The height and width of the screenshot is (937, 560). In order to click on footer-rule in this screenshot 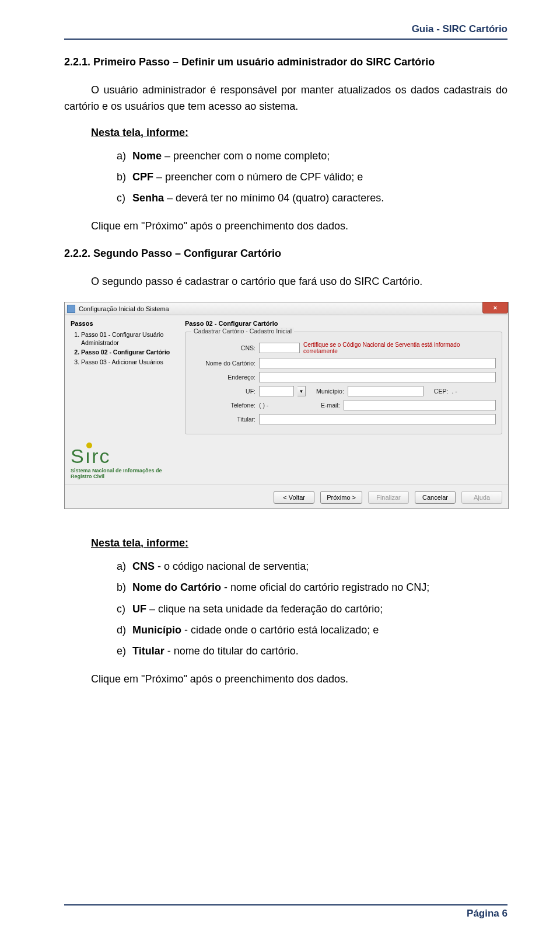, I will do `click(286, 905)`.